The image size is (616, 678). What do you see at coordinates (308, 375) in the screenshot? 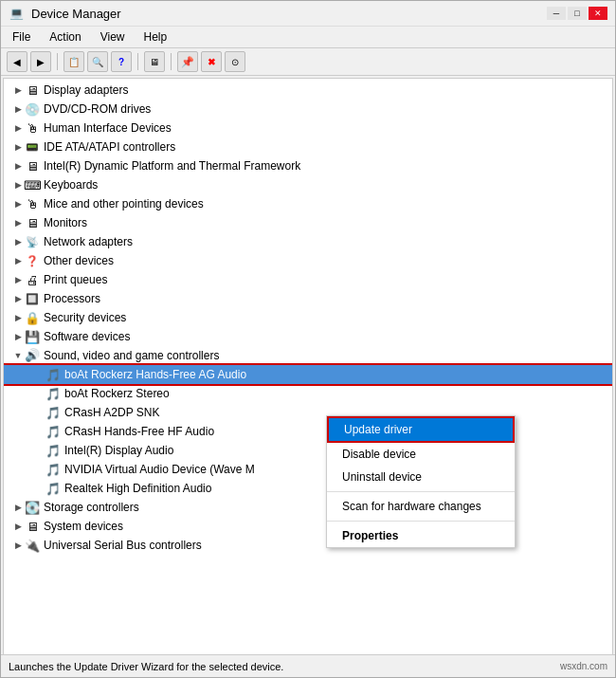
I see `tree-item-boat-handsfree: ▶ 🎵 boAt Rockerz Hands-Free AG Audio` at bounding box center [308, 375].